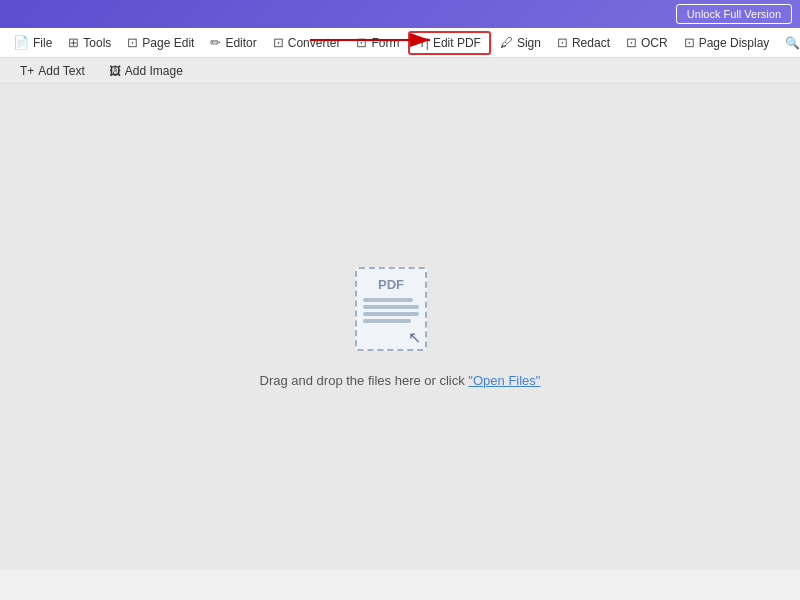 The width and height of the screenshot is (800, 600). What do you see at coordinates (115, 71) in the screenshot?
I see `add-image-icon: 🖼` at bounding box center [115, 71].